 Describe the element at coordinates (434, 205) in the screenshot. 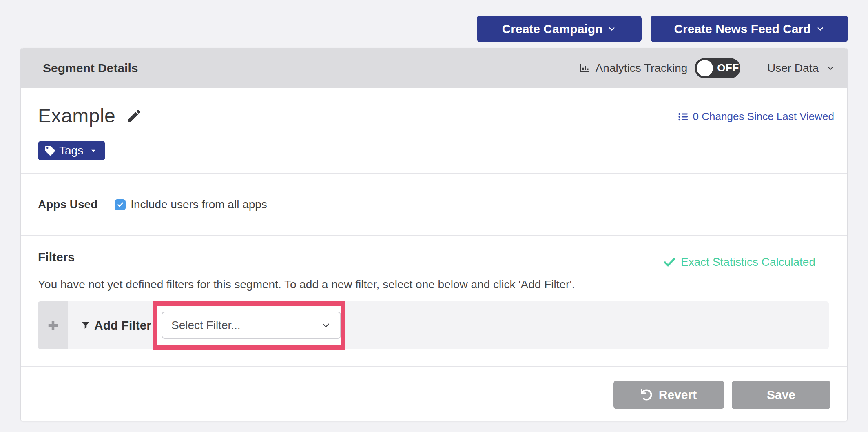

I see `apps-used-section: Apps Used Include users from all apps` at that location.